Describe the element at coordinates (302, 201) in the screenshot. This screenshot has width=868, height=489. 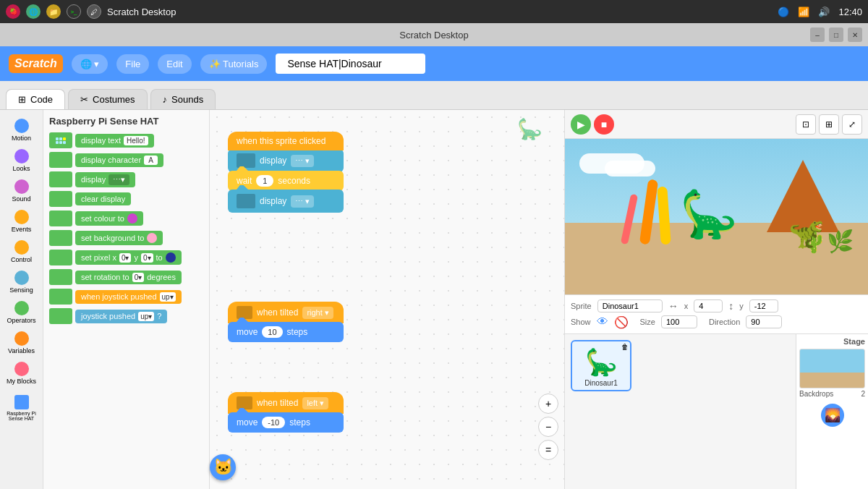
I see `block-display-dropdown-2: ⋯ ▾` at that location.